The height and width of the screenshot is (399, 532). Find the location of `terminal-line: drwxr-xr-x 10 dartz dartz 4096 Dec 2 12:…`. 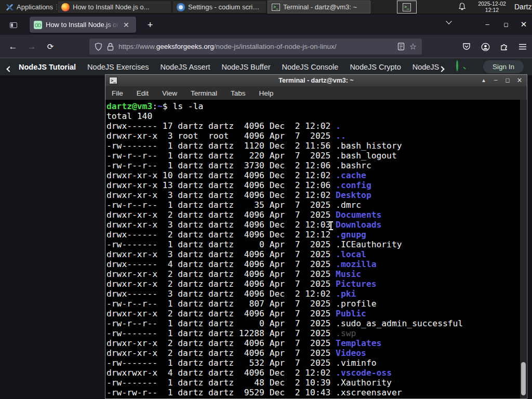

terminal-line: drwxr-xr-x 10 dartz dartz 4096 Dec 2 12:… is located at coordinates (317, 176).